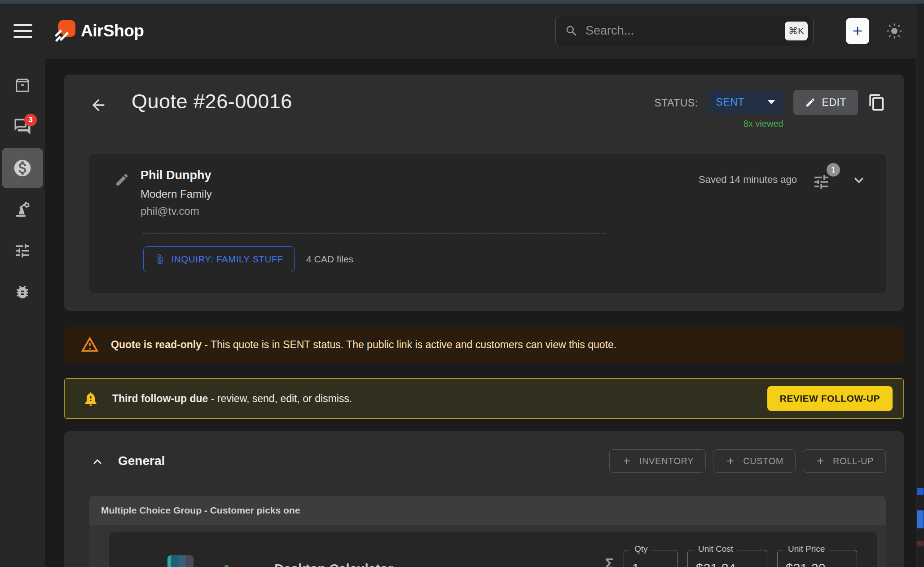 The image size is (924, 567). Describe the element at coordinates (22, 168) in the screenshot. I see `dollar-icon` at that location.